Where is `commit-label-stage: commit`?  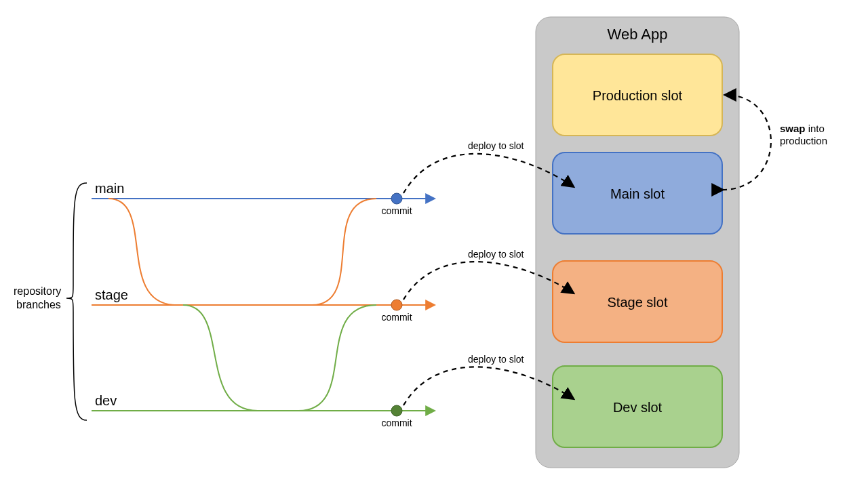 commit-label-stage: commit is located at coordinates (396, 317).